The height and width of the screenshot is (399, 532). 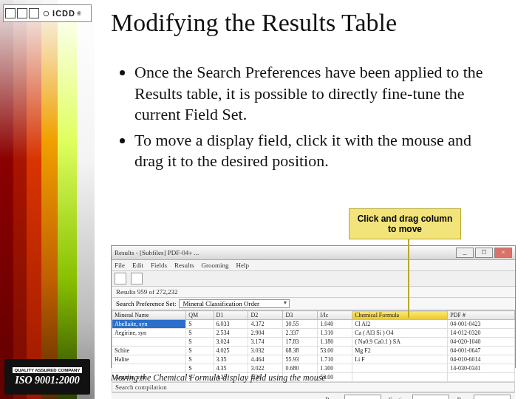 I want to click on col-d1: D1, so click(x=231, y=316).